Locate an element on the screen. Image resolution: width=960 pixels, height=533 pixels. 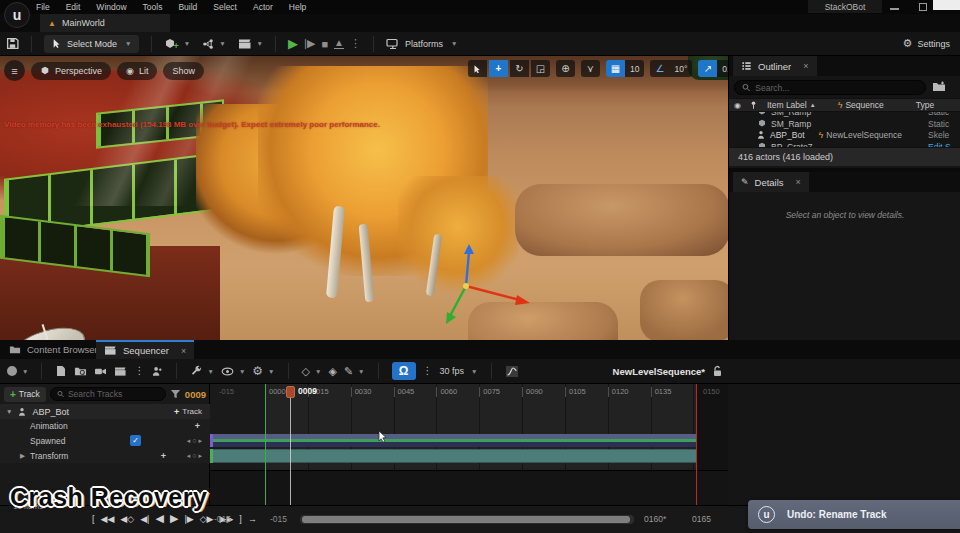
track-row-transform: ▶ Transform + ◂○▸ is located at coordinates (105, 456).